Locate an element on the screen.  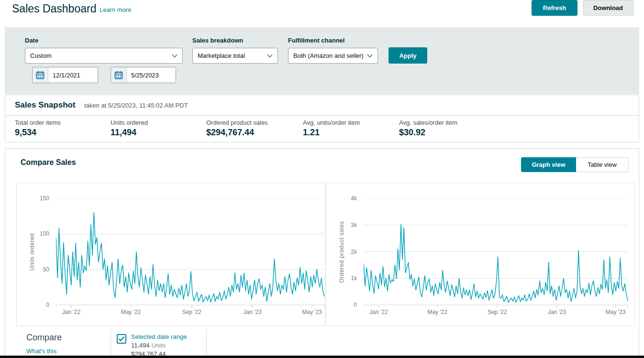
compare-sales-title: Compare Sales is located at coordinates (48, 163).